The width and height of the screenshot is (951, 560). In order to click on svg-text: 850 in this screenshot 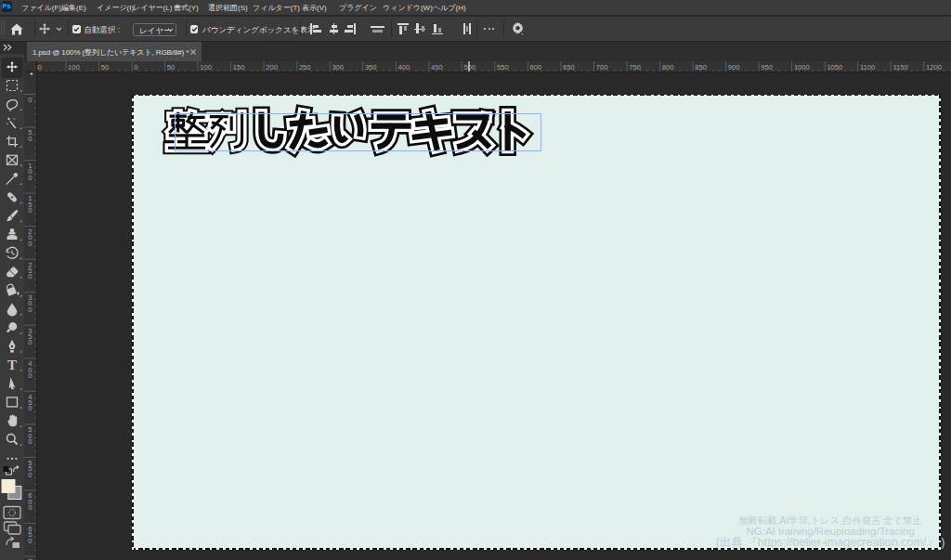, I will do `click(700, 67)`.